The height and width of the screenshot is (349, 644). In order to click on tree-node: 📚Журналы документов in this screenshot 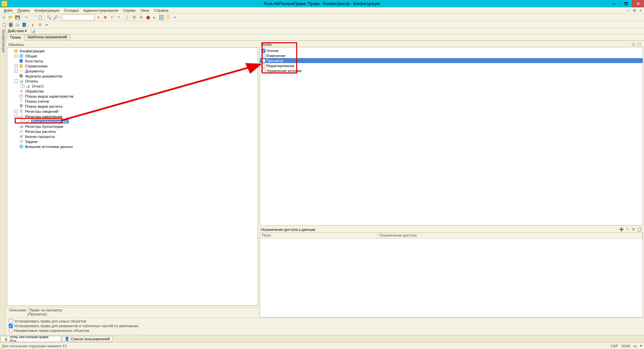, I will do `click(132, 76)`.